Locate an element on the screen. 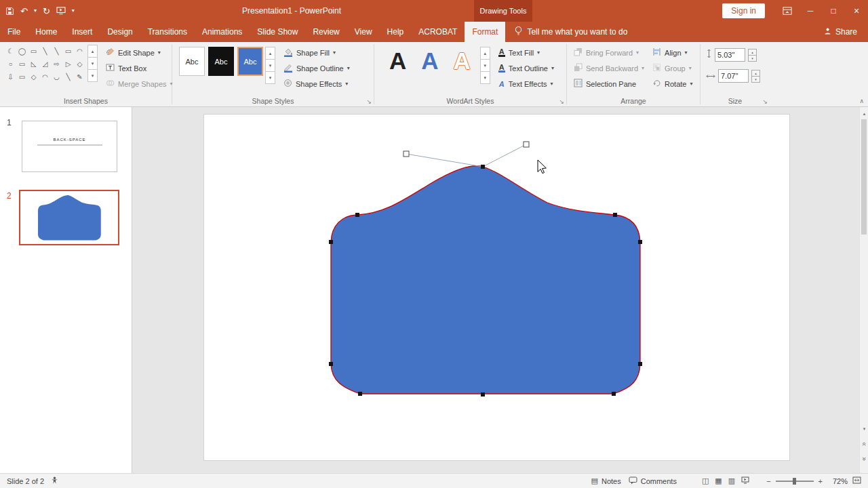 The width and height of the screenshot is (868, 488). shape-effects-button: Shape Effects ▾ is located at coordinates (317, 84).